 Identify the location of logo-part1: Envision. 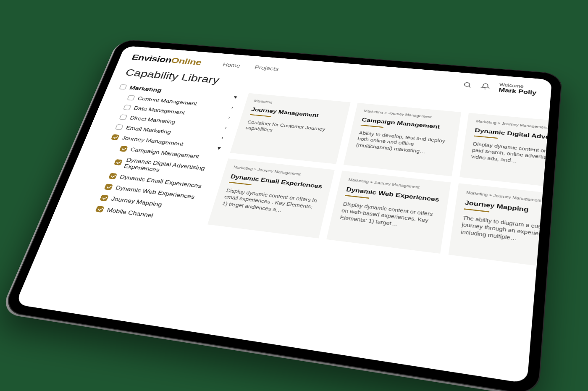
(152, 59).